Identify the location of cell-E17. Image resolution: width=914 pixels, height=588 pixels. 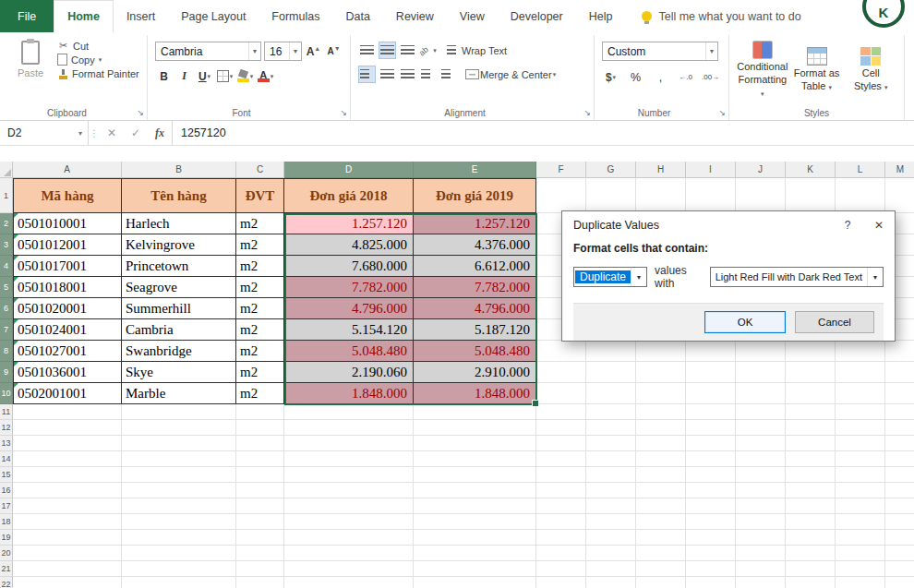
(475, 506).